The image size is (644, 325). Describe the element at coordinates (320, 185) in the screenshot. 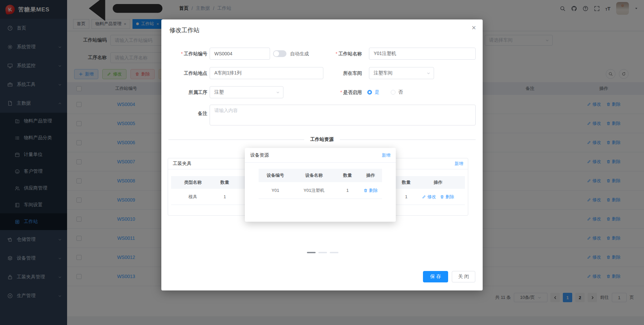

I see `device-resource-popover: 设备资源 新增 设备编号 设备名称 数量 操作 Y01 Y01注塑机 1 删除` at that location.